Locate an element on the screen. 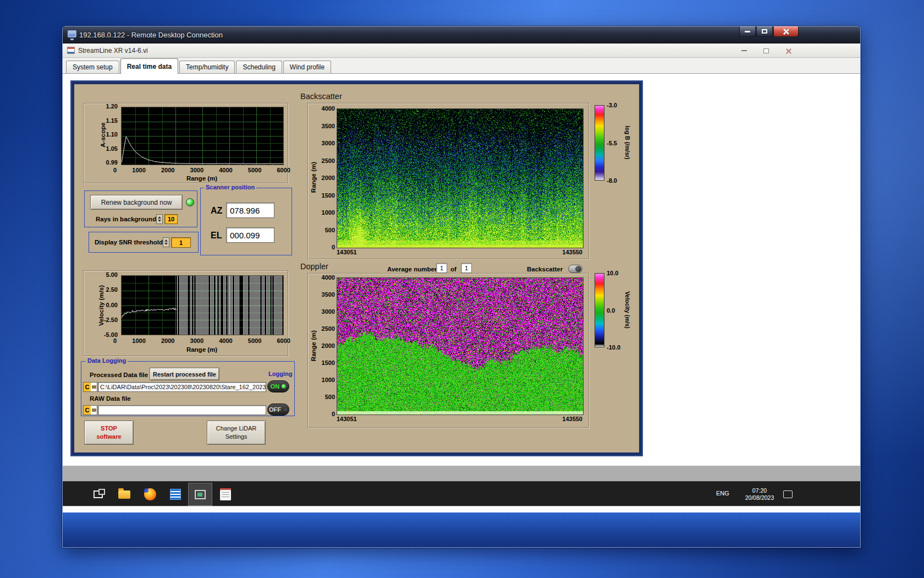  off-label: OFF is located at coordinates (275, 410).